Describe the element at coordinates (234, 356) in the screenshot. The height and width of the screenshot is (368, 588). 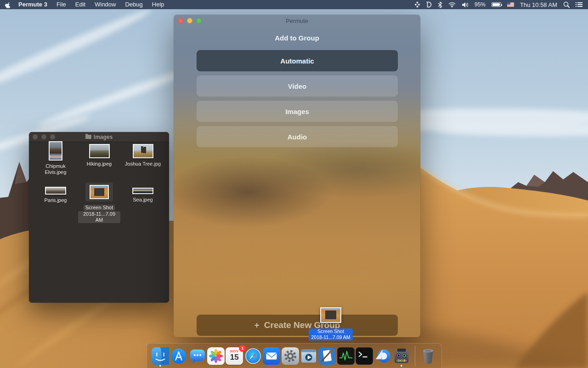
I see `dock-item-calendar: NOV 15 1` at that location.